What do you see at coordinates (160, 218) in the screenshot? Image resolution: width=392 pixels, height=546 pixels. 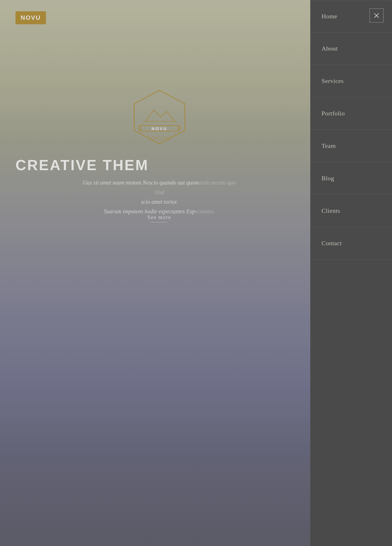 I see `see-more-link: See more` at bounding box center [160, 218].